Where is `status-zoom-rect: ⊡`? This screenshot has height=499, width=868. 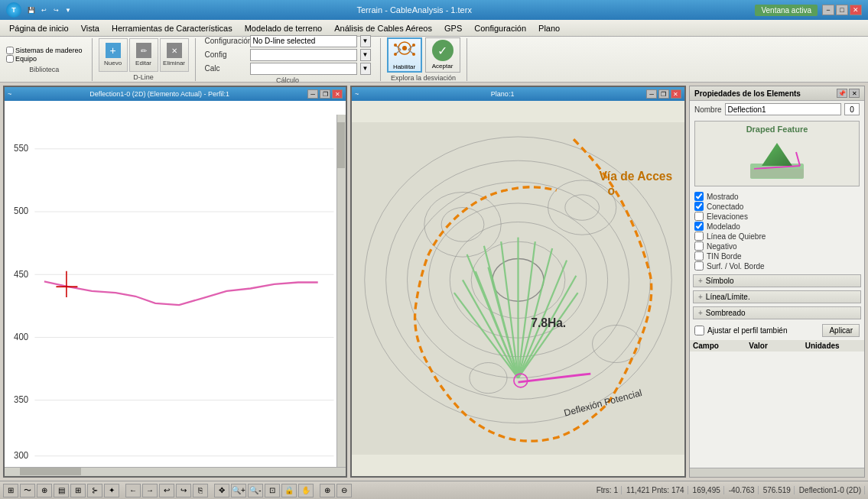
status-zoom-rect: ⊡ is located at coordinates (272, 491).